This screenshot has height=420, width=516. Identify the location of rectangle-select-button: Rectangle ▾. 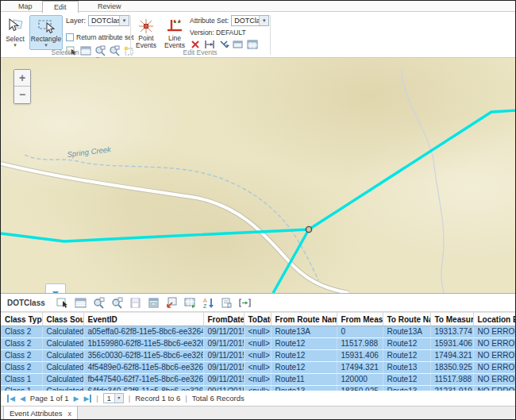
(46, 33).